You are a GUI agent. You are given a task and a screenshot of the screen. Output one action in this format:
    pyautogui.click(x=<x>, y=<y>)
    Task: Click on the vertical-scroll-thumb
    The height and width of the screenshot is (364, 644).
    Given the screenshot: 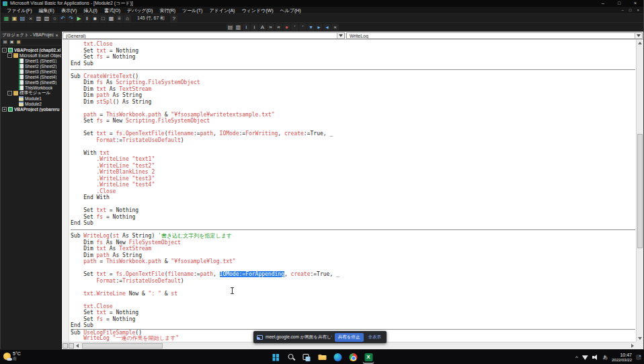 What is the action you would take?
    pyautogui.click(x=640, y=191)
    